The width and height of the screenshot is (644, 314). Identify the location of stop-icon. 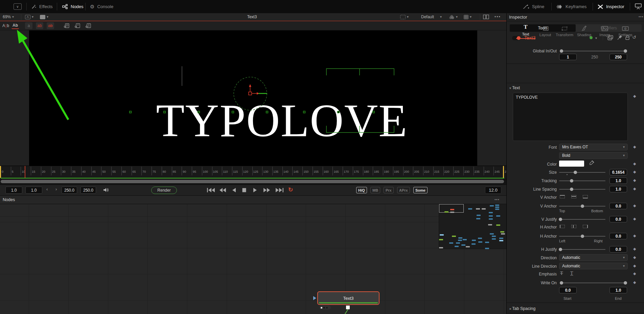
(244, 190).